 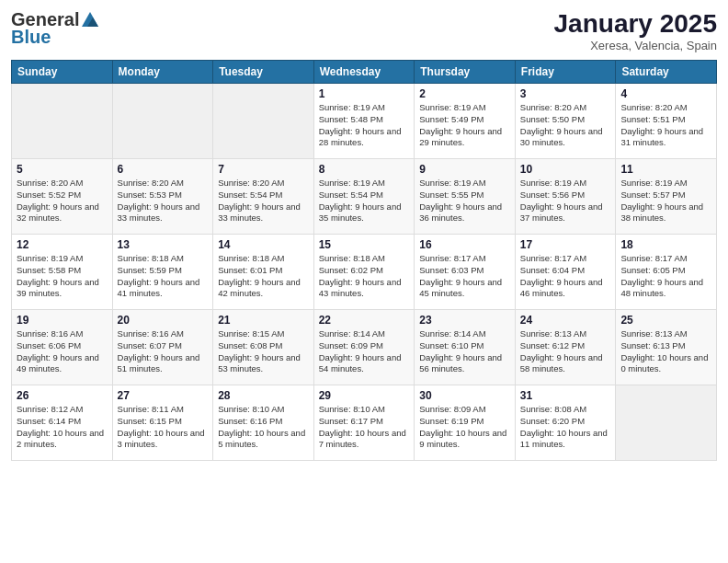 I want to click on day-number: 8, so click(x=364, y=169).